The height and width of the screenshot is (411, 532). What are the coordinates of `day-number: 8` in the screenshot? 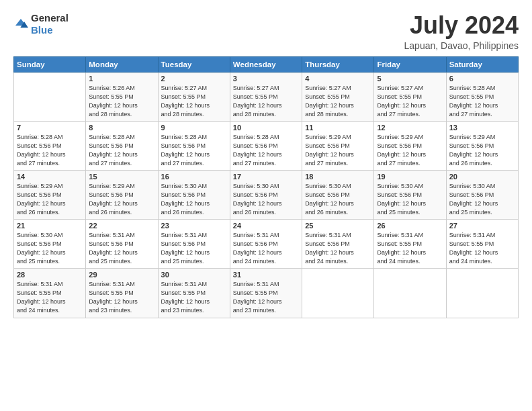 It's located at (122, 128).